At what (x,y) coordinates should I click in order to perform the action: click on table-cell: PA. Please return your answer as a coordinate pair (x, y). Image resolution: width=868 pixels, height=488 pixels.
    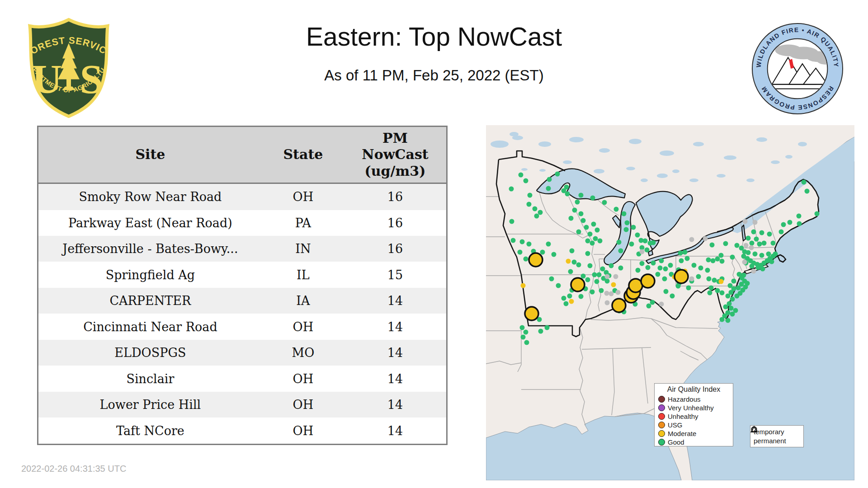
    Looking at the image, I should click on (303, 223).